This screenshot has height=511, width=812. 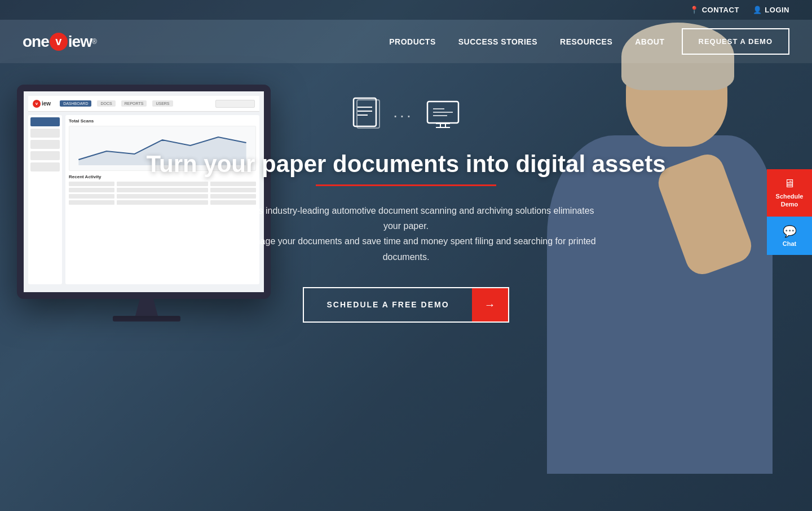 I want to click on schedule-line2: Demo, so click(x=789, y=204).